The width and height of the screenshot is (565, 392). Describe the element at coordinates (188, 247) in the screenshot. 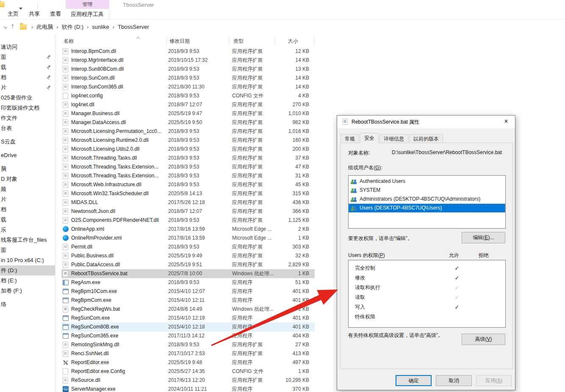

I see `file-row: Permit.dll 2018/9/3 9:53 应用程序扩展 303 KB` at that location.